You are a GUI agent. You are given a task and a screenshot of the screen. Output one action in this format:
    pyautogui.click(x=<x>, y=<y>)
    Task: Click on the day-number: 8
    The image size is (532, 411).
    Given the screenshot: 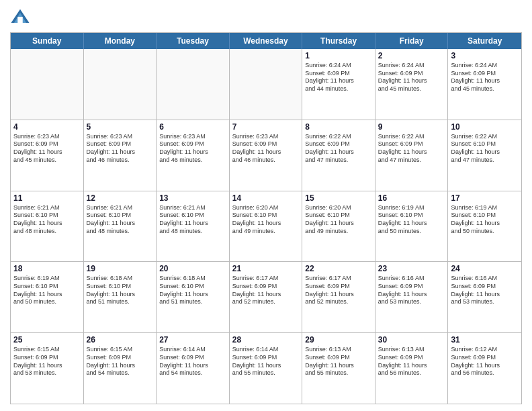 What is the action you would take?
    pyautogui.click(x=339, y=127)
    